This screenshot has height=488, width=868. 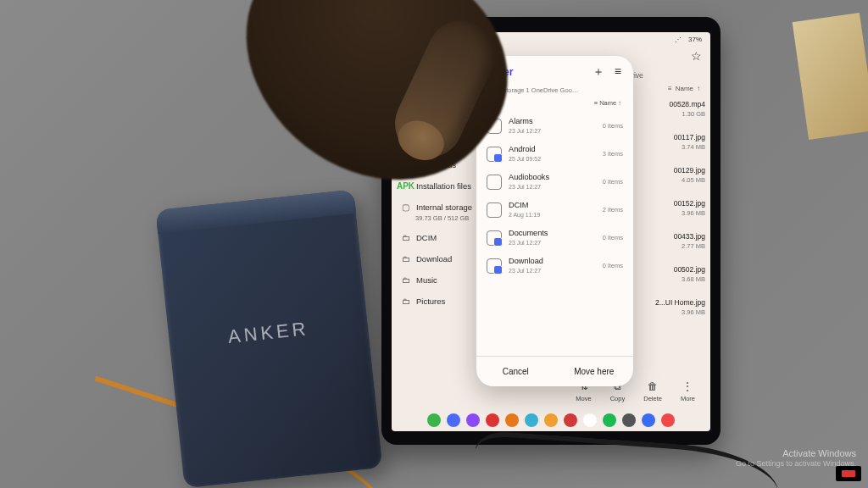 I want to click on sidebar-item-download: 🗀Download, so click(x=442, y=259).